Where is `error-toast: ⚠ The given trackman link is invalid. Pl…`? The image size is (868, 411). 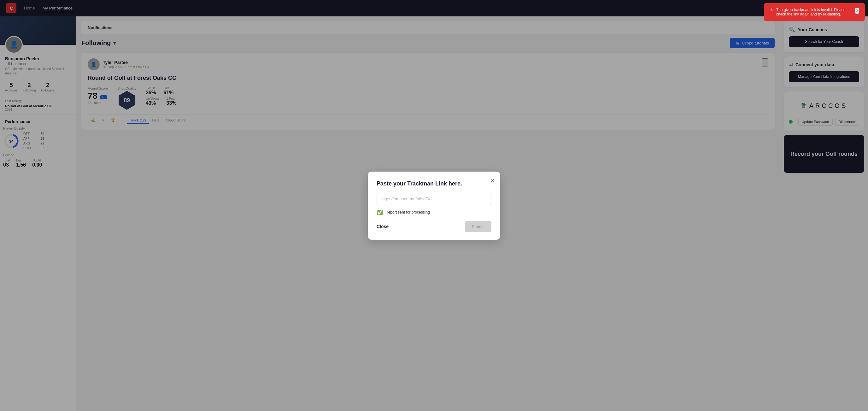
error-toast: ⚠ The given trackman link is invalid. Pl… is located at coordinates (814, 12).